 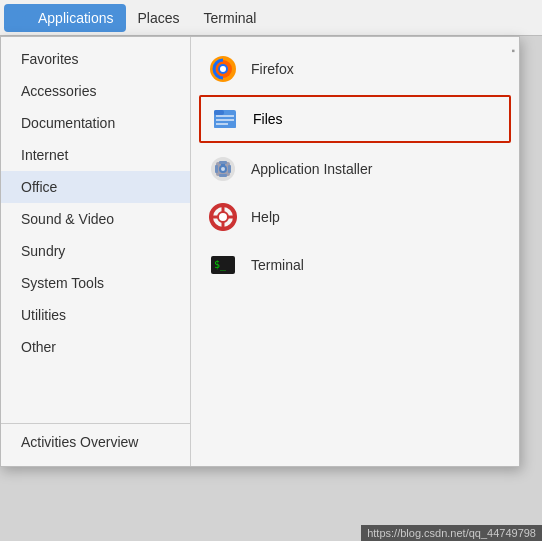 What do you see at coordinates (230, 18) in the screenshot?
I see `terminal-label: Terminal` at bounding box center [230, 18].